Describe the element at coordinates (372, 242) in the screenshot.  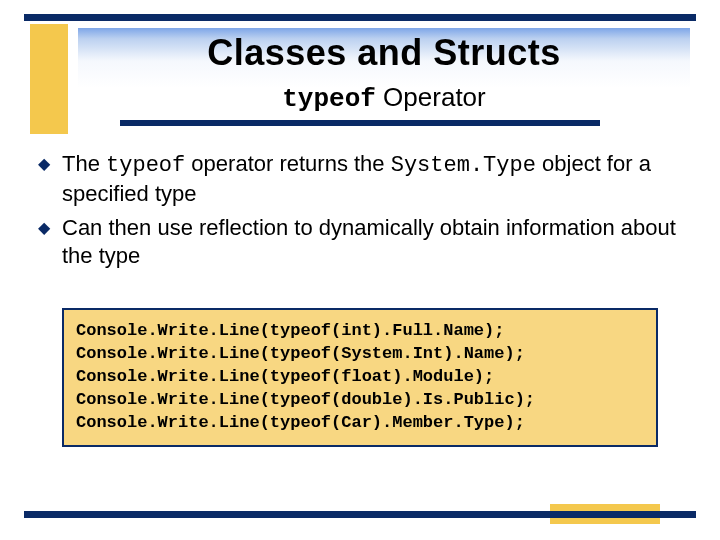
I see `bullet-text: Can then use reflection to dynamically o…` at that location.